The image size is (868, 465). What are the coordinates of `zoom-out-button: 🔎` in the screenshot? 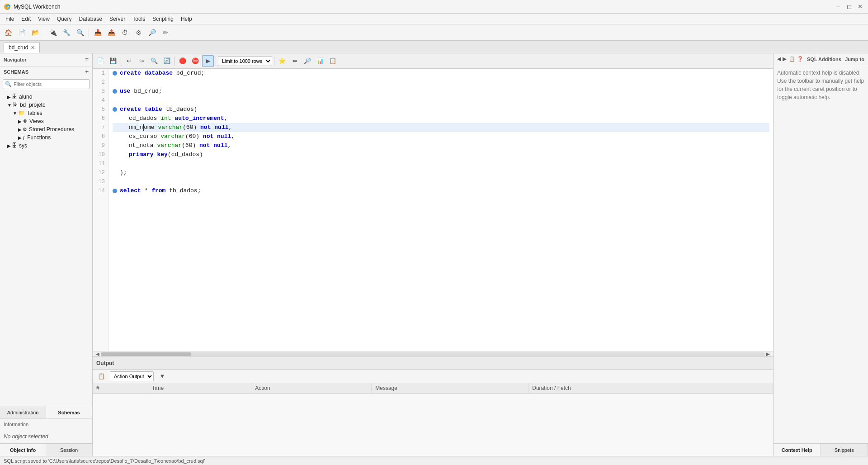 It's located at (307, 61).